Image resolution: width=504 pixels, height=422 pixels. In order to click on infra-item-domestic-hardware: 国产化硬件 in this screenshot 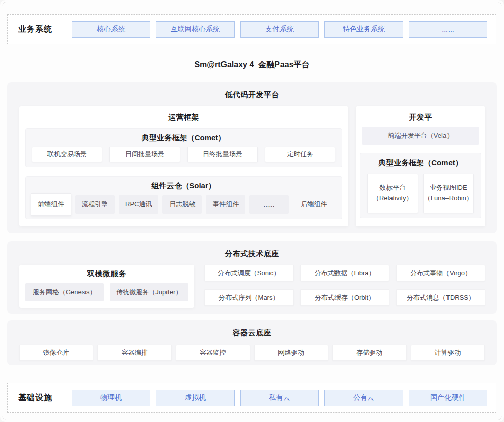, I will do `click(448, 398)`.